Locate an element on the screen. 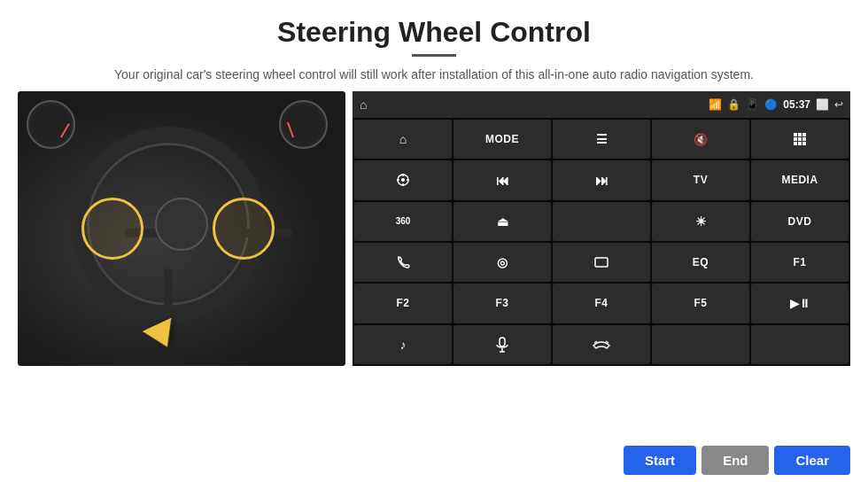 This screenshot has height=482, width=868. speedometer is located at coordinates (51, 124).